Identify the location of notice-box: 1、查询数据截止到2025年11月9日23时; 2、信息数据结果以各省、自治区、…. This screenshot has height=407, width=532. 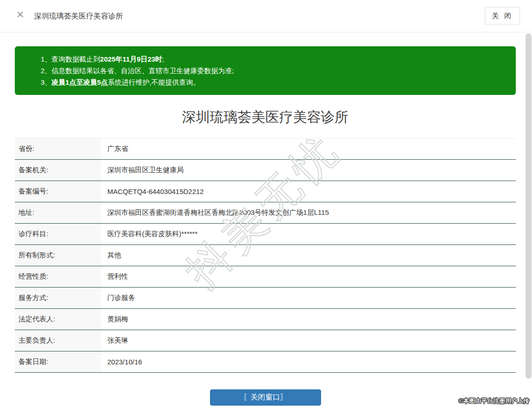
(266, 70).